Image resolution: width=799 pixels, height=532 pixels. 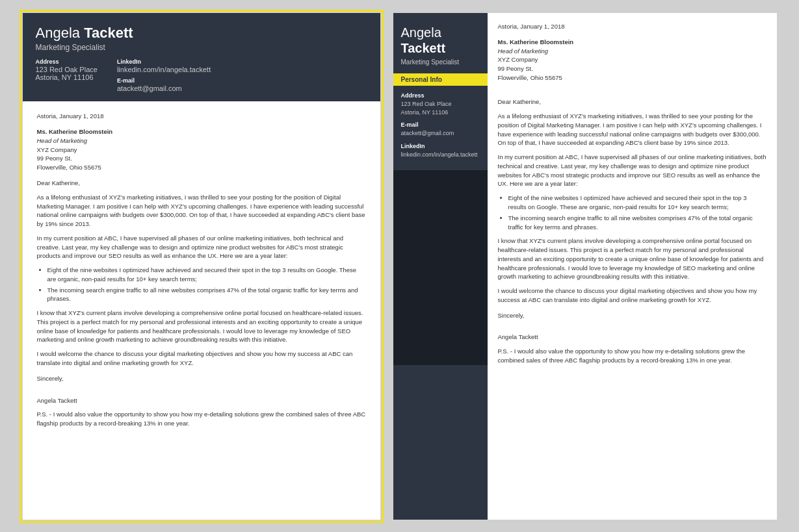 I want to click on left-ps: P.S. - I would also value the opportunit…, so click(x=202, y=419).